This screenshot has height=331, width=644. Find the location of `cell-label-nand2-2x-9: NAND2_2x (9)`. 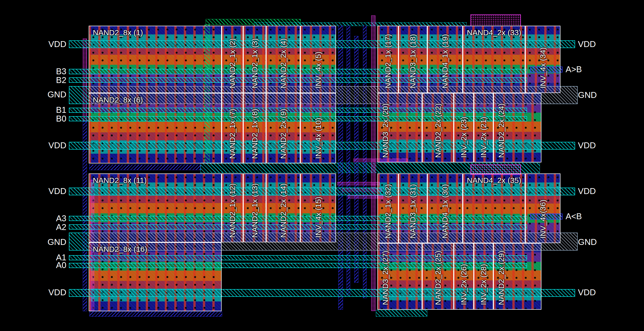

cell-label-nand2-2x-9: NAND2_2x (9) is located at coordinates (283, 134).